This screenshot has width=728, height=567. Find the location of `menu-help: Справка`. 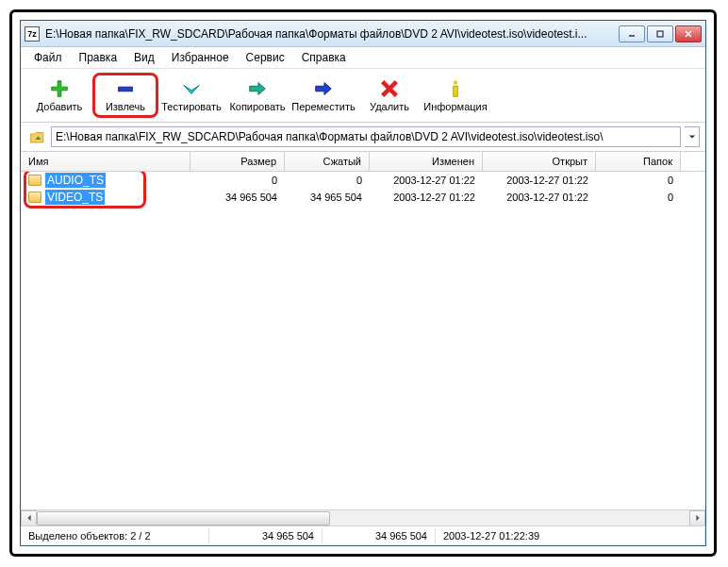

menu-help: Справка is located at coordinates (324, 58).